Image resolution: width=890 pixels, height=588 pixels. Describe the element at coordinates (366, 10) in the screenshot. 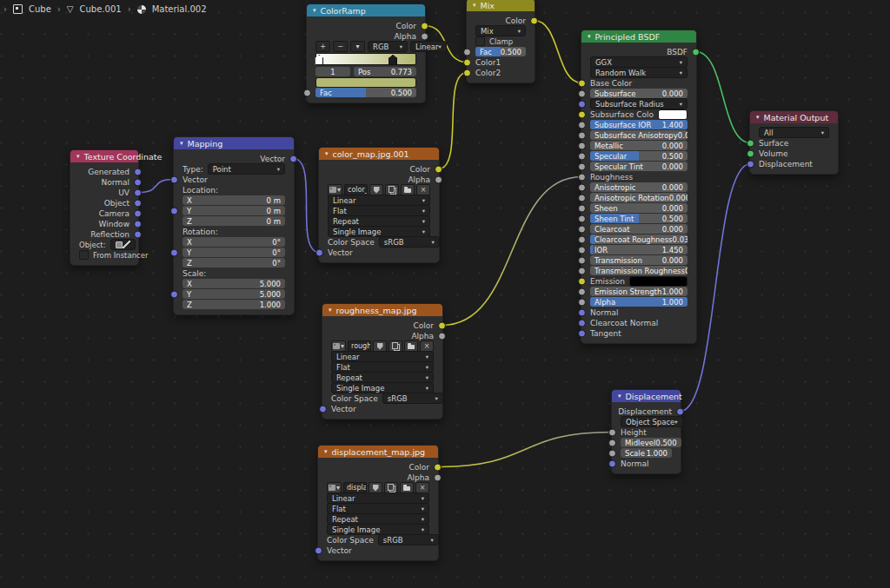

I see `node-header: ▾ ColorRamp` at that location.